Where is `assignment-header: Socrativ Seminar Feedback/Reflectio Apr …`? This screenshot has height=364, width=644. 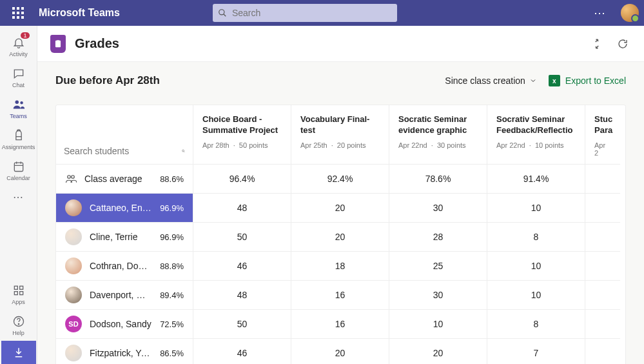
assignment-header: Socrativ Seminar Feedback/Reflectio Apr … is located at coordinates (536, 135).